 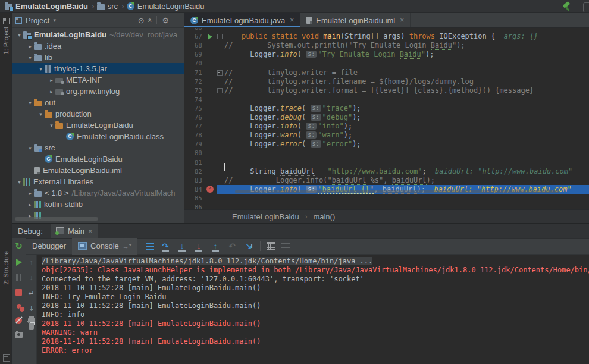 What do you see at coordinates (98, 125) in the screenshot?
I see `tree-item-emulateloginbaidu: ▾EmulateLoginBaidu` at bounding box center [98, 125].